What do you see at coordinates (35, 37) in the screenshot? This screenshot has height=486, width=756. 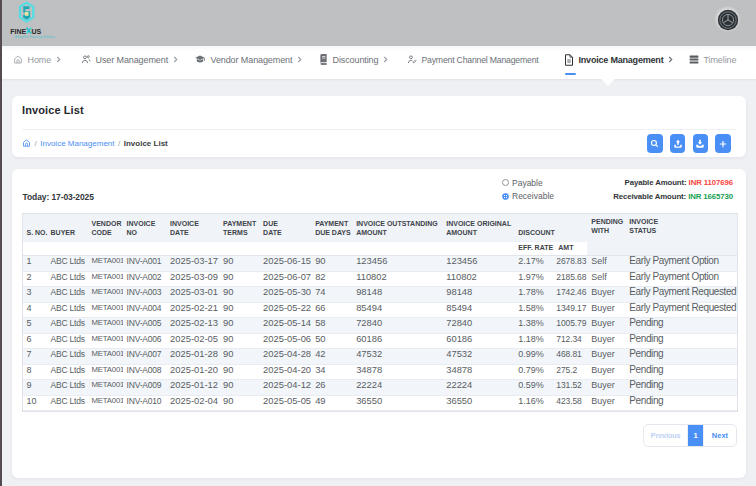 I see `svg-text: A Step For Financing Solutions` at bounding box center [35, 37].